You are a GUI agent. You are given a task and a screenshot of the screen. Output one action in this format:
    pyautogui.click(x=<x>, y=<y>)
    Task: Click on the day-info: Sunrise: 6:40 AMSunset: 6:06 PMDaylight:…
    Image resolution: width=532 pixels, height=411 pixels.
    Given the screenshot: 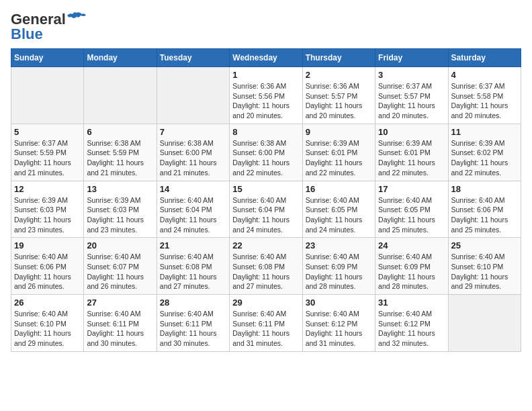 What is the action you would take?
    pyautogui.click(x=47, y=271)
    